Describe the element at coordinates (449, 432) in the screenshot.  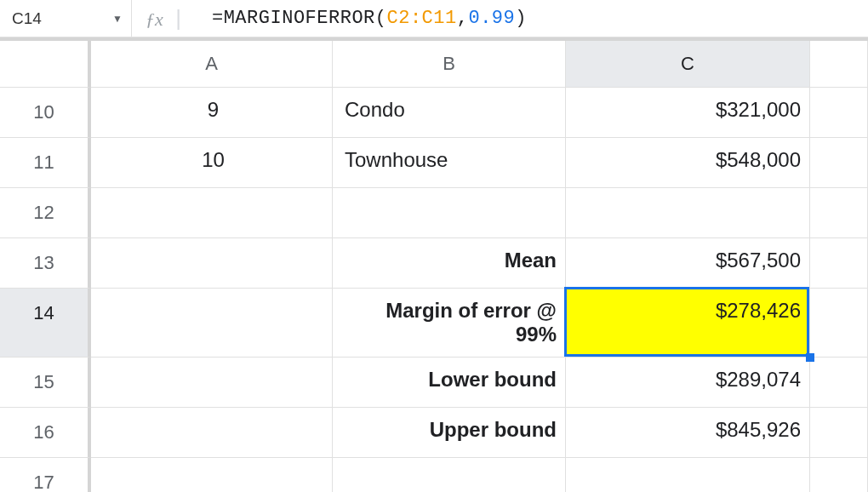
I see `cell: Upper bound` at that location.